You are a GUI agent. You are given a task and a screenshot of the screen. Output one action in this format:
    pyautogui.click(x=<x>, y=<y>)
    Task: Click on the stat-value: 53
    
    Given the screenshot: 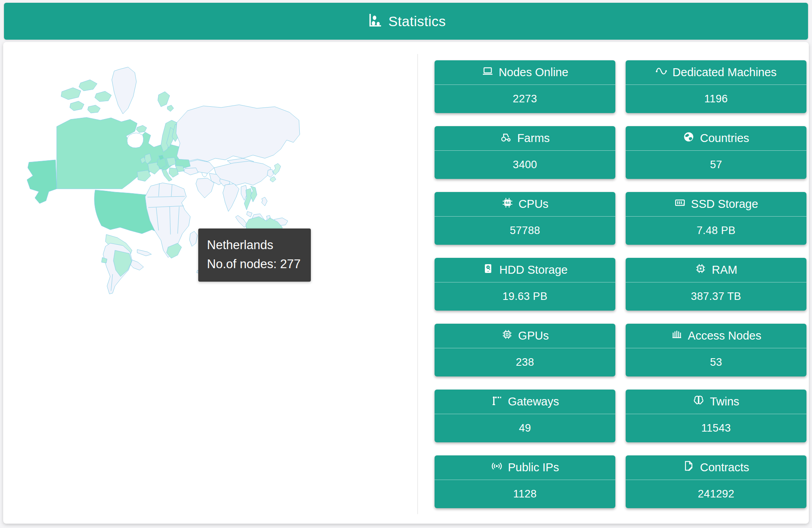 What is the action you would take?
    pyautogui.click(x=716, y=363)
    